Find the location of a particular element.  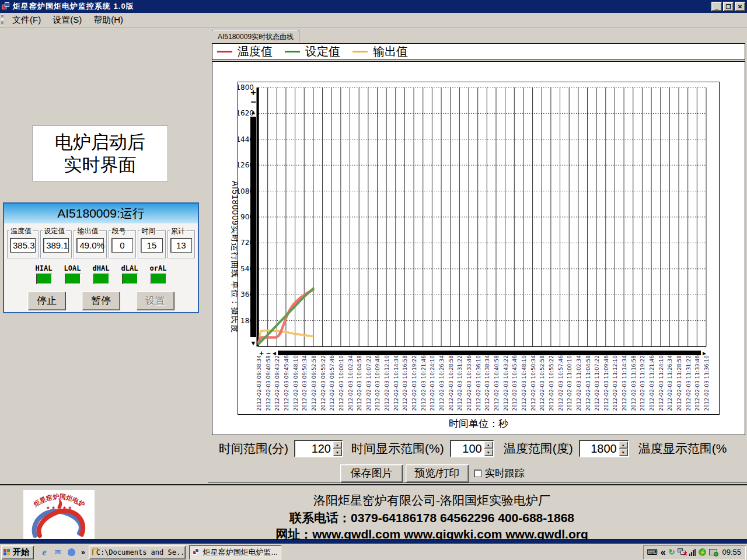

chart-actions: 保存图片 预览/打印 实时跟踪 is located at coordinates (477, 473).